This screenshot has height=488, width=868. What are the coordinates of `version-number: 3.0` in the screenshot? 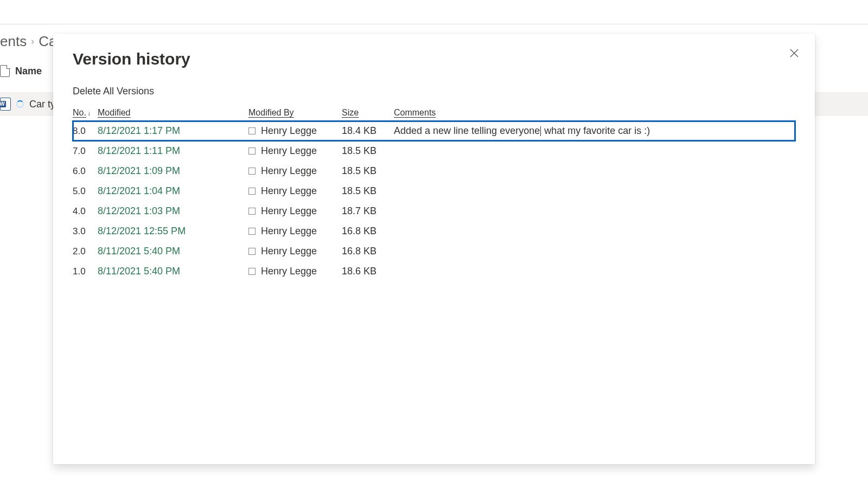 It's located at (85, 232).